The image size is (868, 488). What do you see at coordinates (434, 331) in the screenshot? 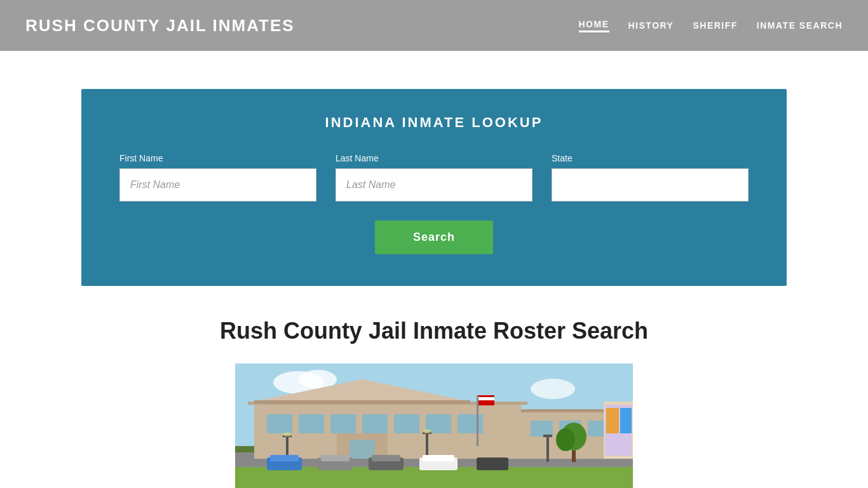
I see `roster-title: Rush County Jail Inmate Roster Search` at bounding box center [434, 331].